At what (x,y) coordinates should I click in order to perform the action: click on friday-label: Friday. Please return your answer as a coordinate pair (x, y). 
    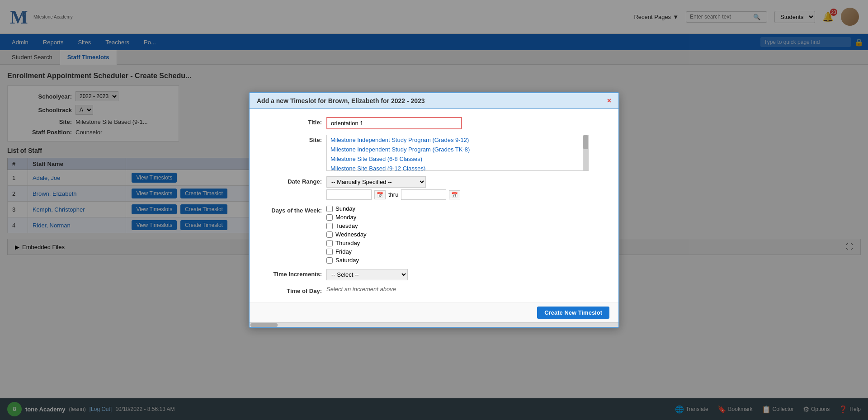
    Looking at the image, I should click on (344, 251).